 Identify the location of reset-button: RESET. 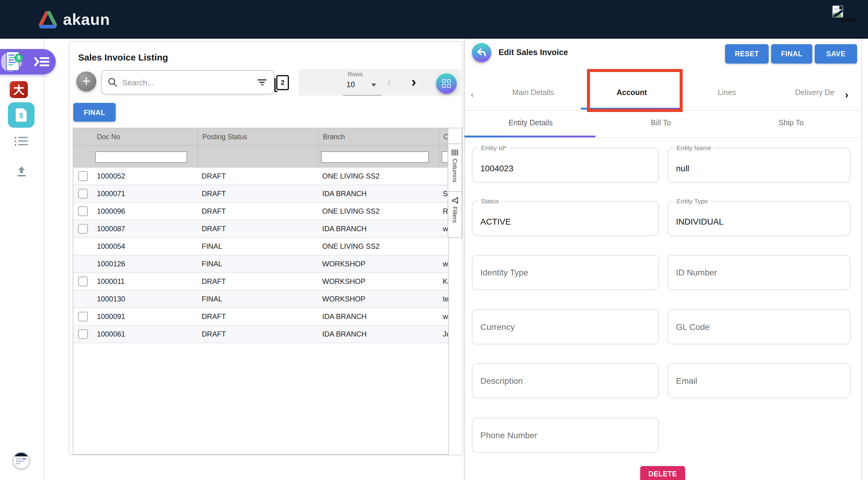
(747, 54).